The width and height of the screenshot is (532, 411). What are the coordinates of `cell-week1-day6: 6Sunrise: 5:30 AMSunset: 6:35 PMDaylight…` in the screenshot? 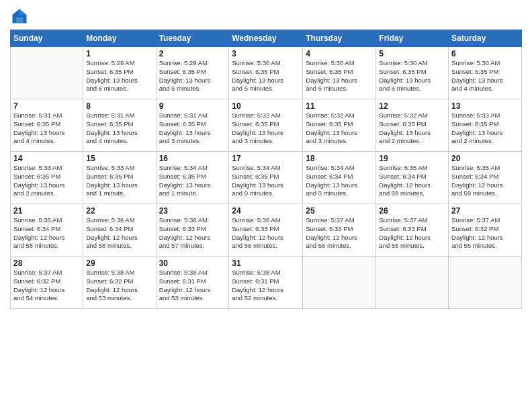 It's located at (485, 73).